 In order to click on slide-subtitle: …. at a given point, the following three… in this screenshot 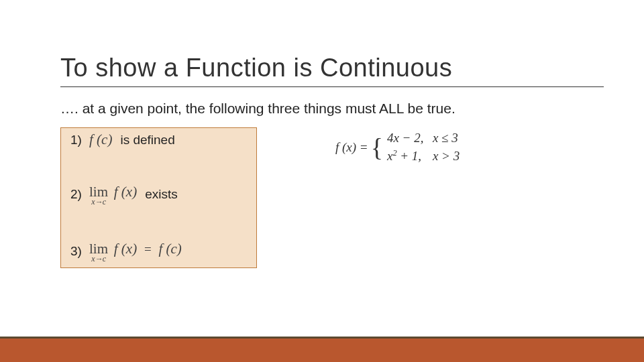, I will do `click(258, 109)`.